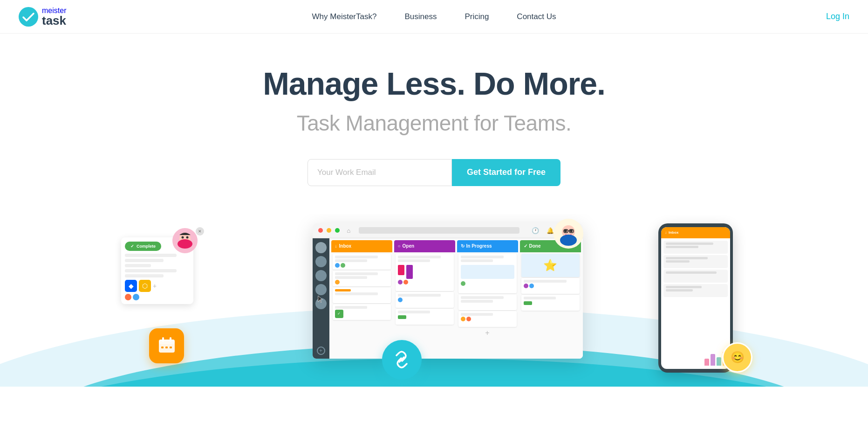  What do you see at coordinates (456, 298) in the screenshot?
I see `kanban-board: ↓ Inbox` at bounding box center [456, 298].